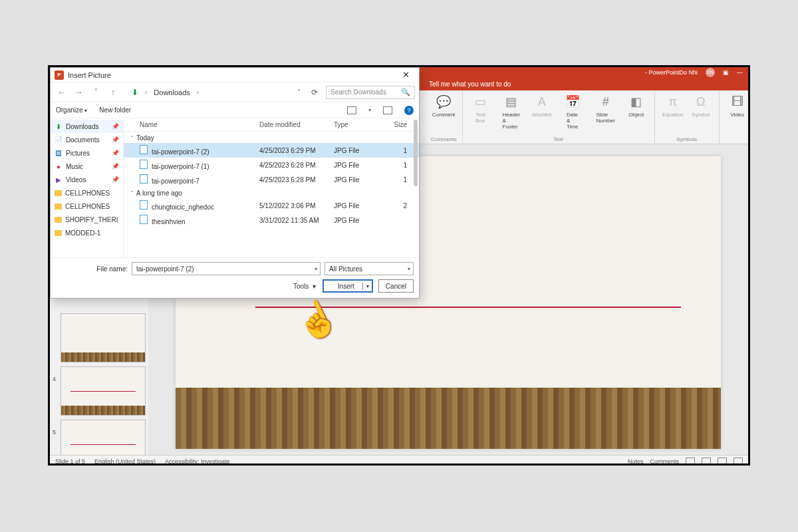 The height and width of the screenshot is (532, 798). I want to click on thumb-number: 5, so click(57, 428).